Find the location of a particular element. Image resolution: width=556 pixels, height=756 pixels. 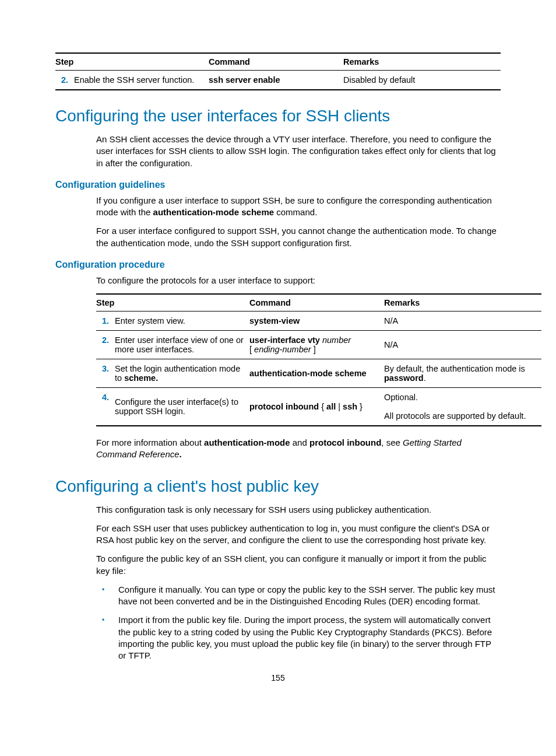

body-paragraph: To configure the public key of an SSH cl… is located at coordinates (278, 565).